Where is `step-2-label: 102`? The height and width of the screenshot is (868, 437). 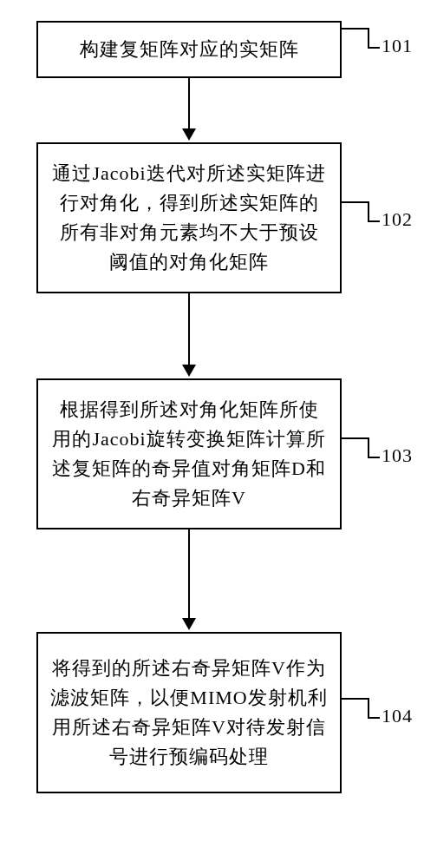
step-2-label: 102 is located at coordinates (397, 220).